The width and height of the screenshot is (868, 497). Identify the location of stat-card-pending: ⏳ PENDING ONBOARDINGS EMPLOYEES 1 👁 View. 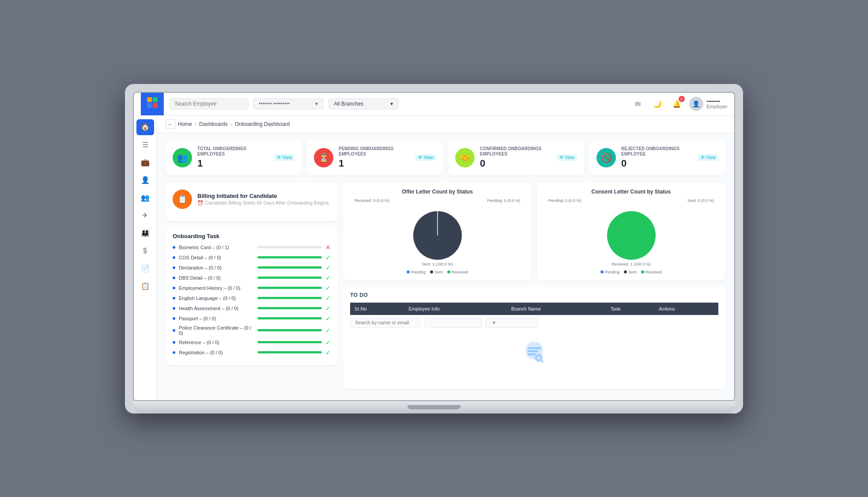
(375, 158).